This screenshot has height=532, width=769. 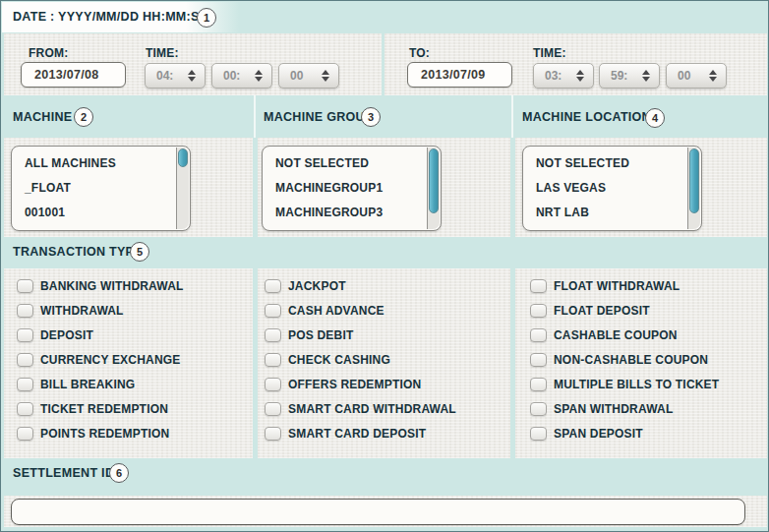 I want to click on pos-debit-checkbox, so click(x=273, y=335).